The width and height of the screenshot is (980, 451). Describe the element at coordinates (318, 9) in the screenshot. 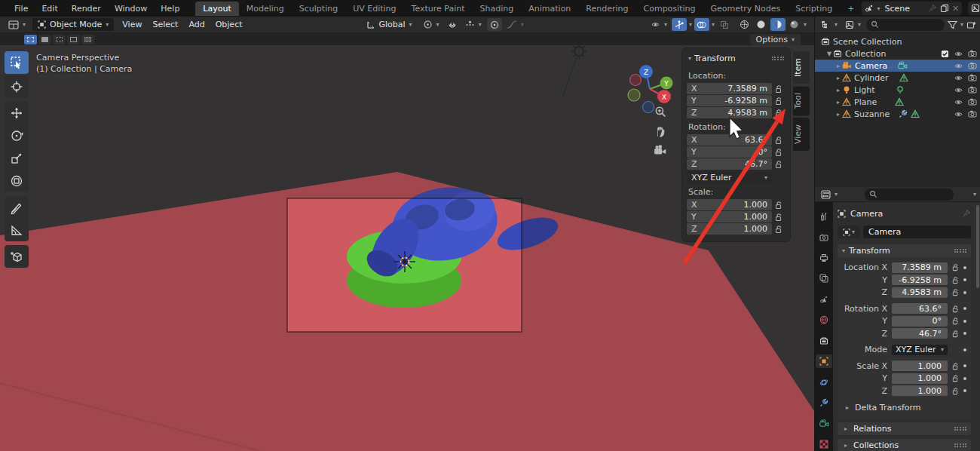

I see `tab-sculpting: Sculpting` at that location.